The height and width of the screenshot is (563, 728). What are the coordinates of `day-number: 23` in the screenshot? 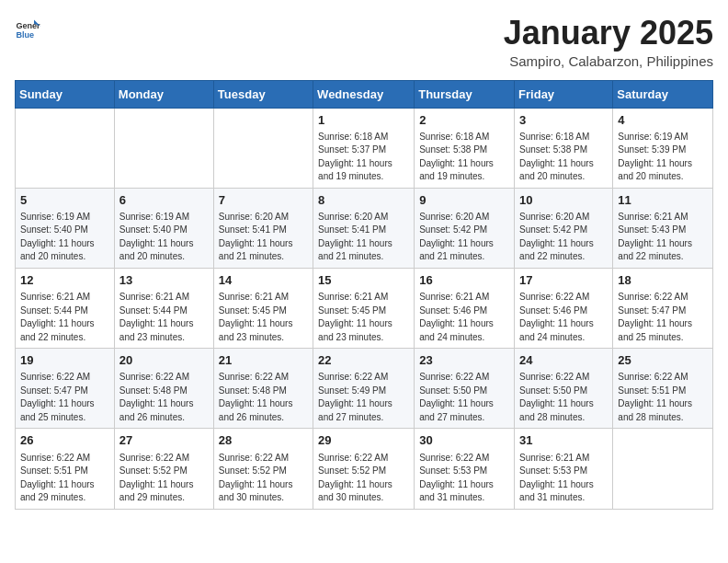 It's located at (464, 361).